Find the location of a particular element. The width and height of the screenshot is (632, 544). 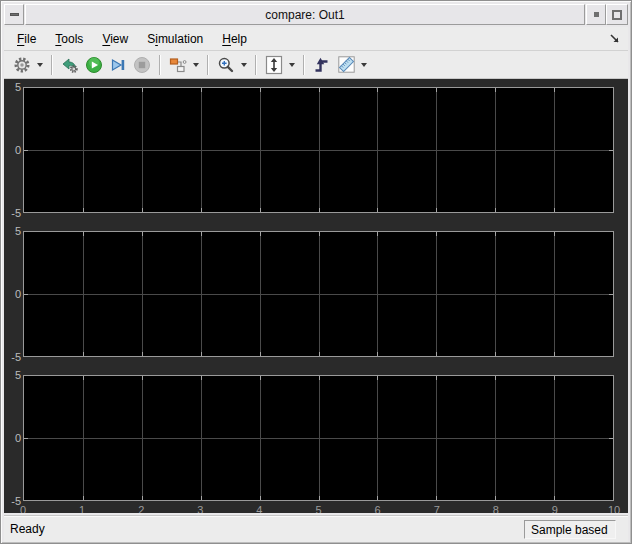

minimize-icon is located at coordinates (596, 14).